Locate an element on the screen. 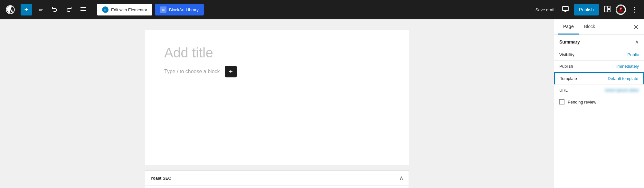 This screenshot has height=188, width=644. title-field: Add title is located at coordinates (277, 53).